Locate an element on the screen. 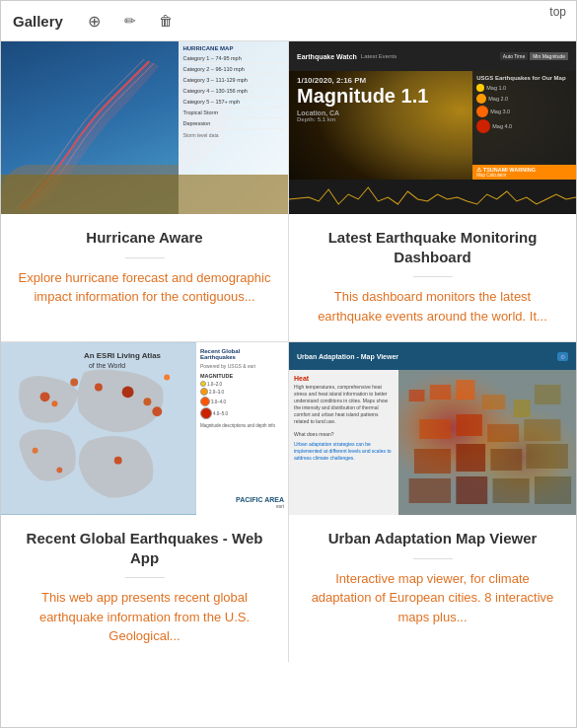 The width and height of the screenshot is (577, 728). item-description-hurricane: Explore hurricane forecast and demograph… is located at coordinates (144, 288).